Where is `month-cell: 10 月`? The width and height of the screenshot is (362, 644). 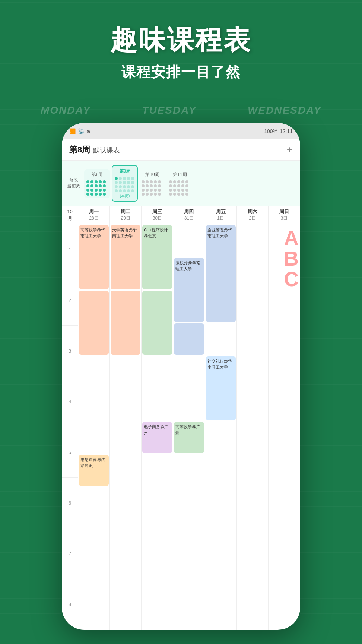
month-cell: 10 月 is located at coordinates (70, 215).